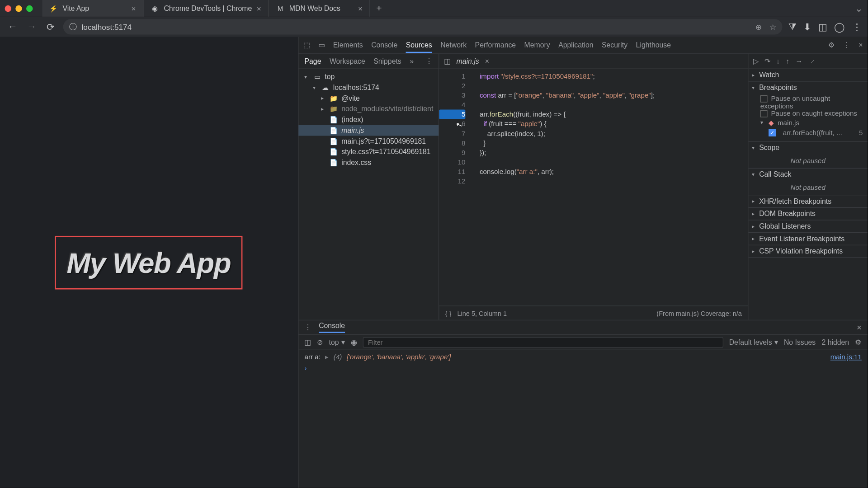  Describe the element at coordinates (800, 342) in the screenshot. I see `issues-label: No Issues` at that location.